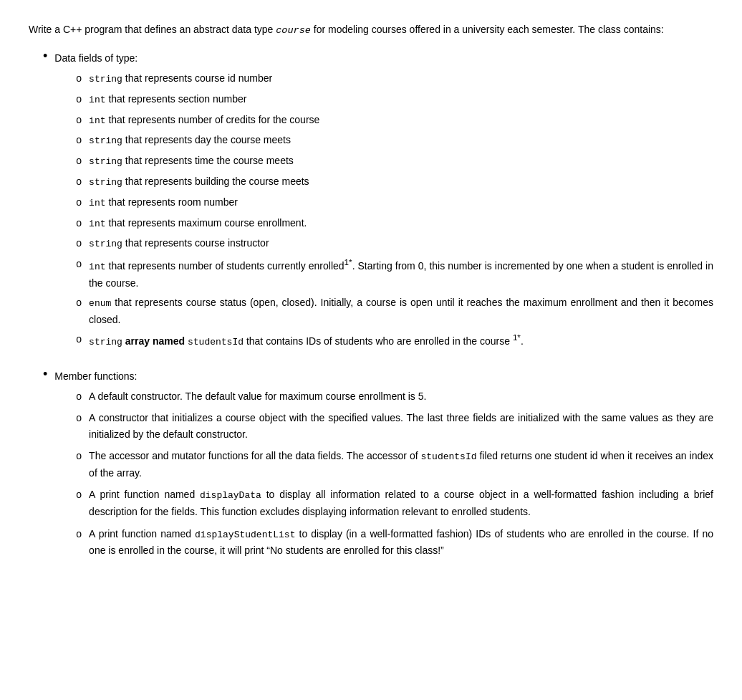 The image size is (742, 700). I want to click on member-text-4: A print function named displayData to di…, so click(401, 503).